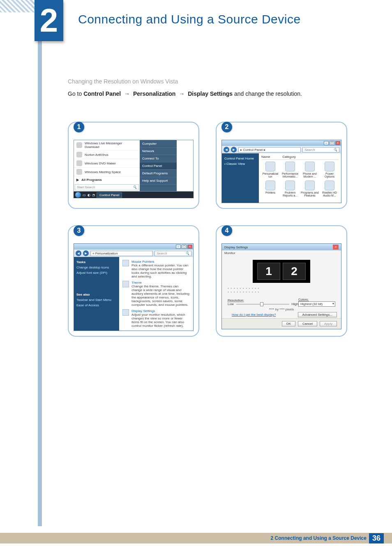  What do you see at coordinates (134, 287) in the screenshot?
I see `personalization-window: – ▢ × ◄ ► « Personalization Search 🔍 Tas…` at bounding box center [134, 287].